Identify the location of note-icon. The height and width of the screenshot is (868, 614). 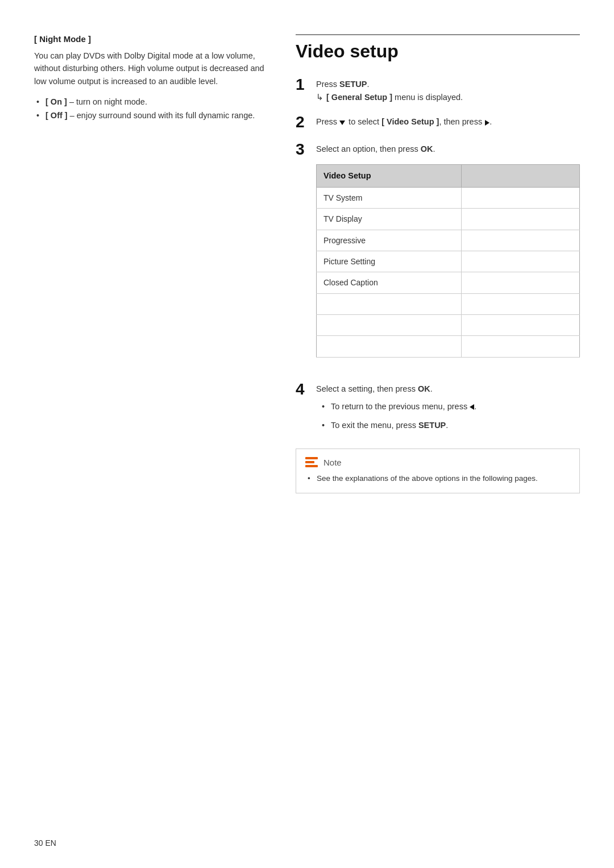
(312, 462).